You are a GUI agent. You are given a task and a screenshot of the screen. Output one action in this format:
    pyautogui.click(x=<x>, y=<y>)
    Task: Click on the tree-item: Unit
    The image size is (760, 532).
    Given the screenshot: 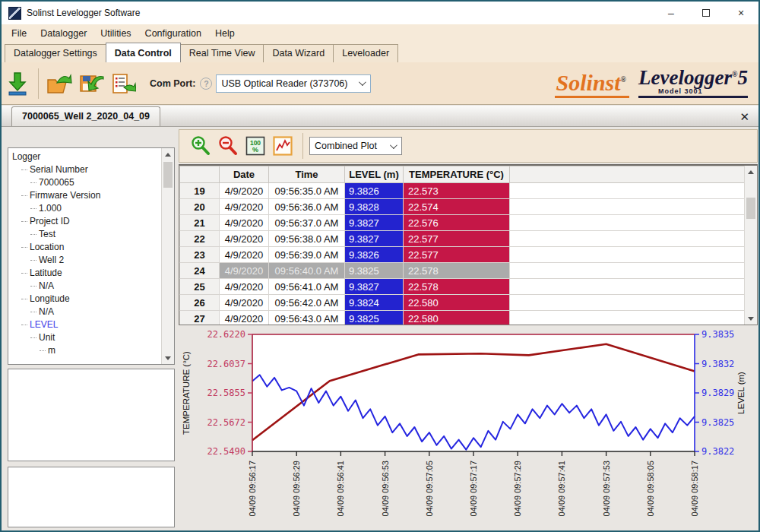 What is the action you would take?
    pyautogui.click(x=91, y=337)
    